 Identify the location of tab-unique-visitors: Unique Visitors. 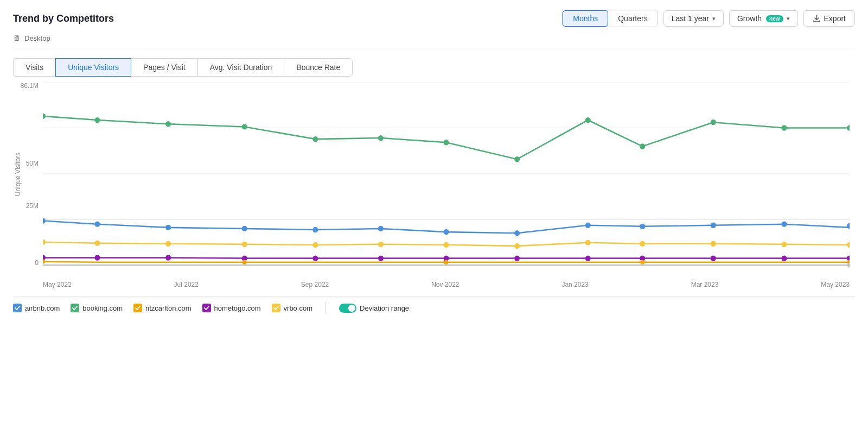
(93, 67).